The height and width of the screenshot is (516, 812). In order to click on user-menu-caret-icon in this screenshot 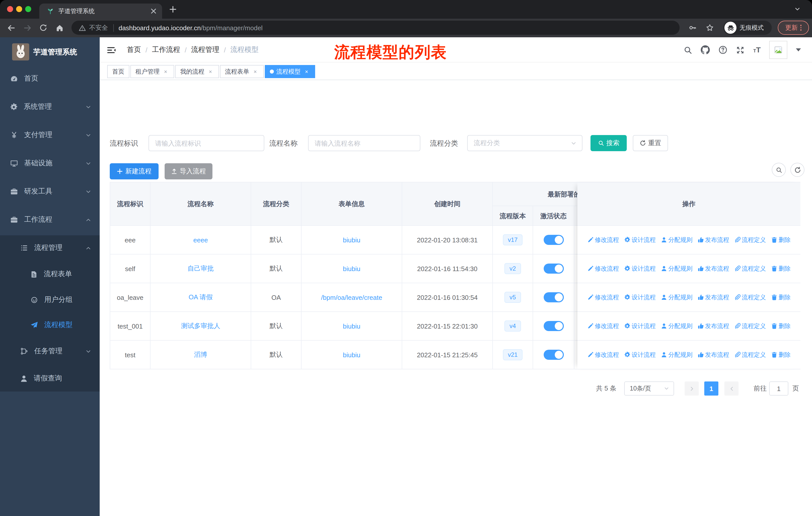, I will do `click(799, 50)`.